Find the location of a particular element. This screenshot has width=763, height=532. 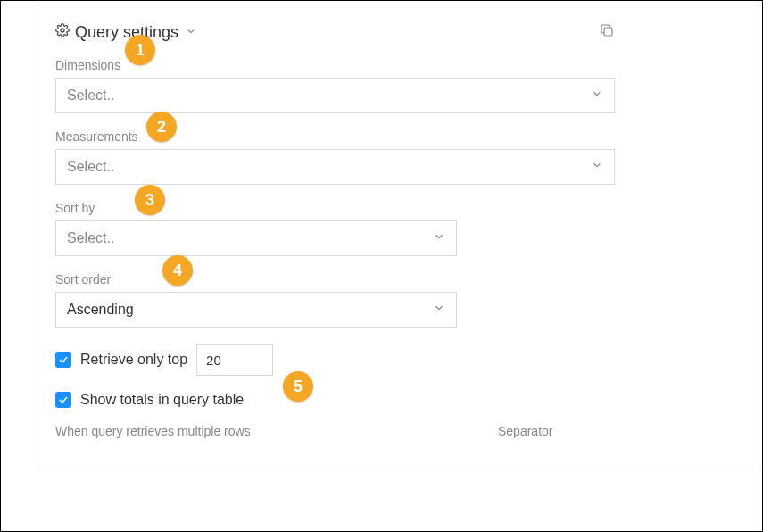

retrieve-top-checkbox is located at coordinates (63, 360).